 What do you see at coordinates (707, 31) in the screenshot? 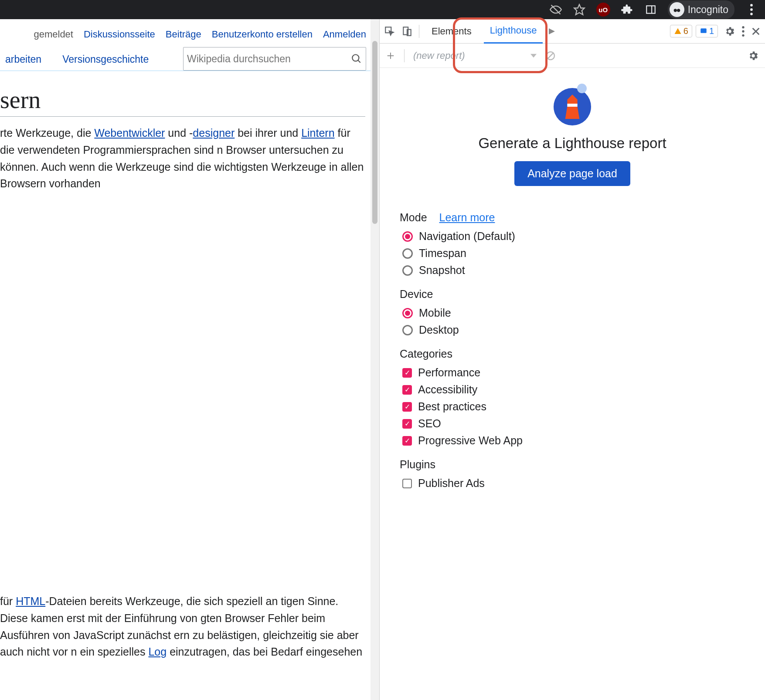
I see `info-badge: 1` at bounding box center [707, 31].